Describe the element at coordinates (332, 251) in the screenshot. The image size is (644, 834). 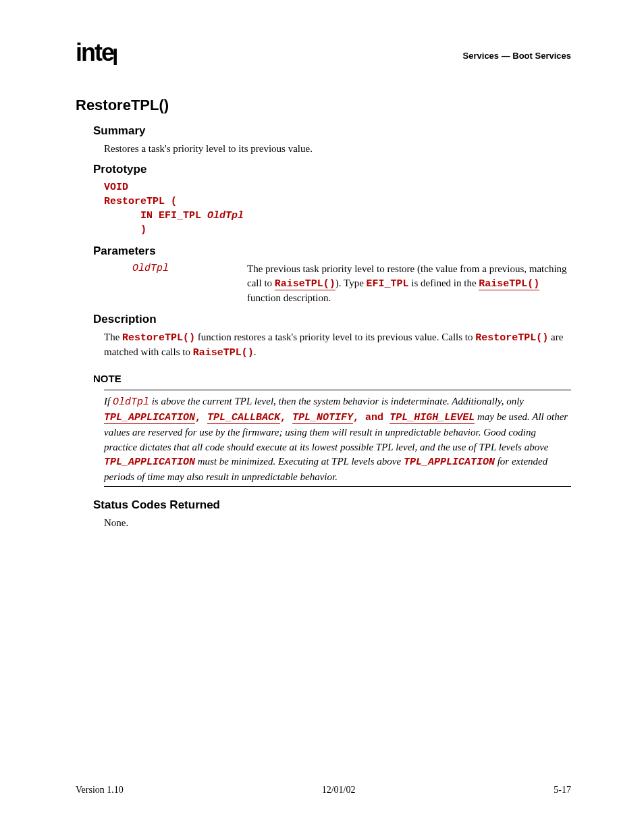
I see `heading-parameters: Parameters` at that location.